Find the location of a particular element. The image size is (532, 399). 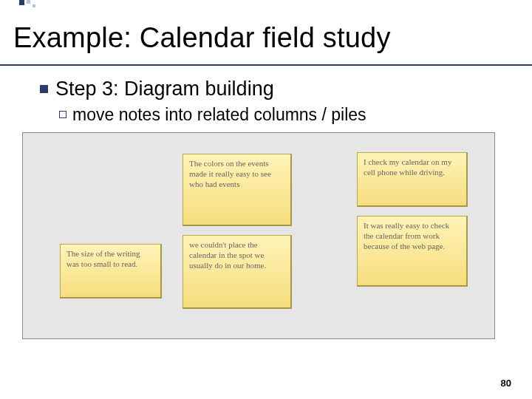

sticky-note: It was really easy to check the calendar… is located at coordinates (412, 251).